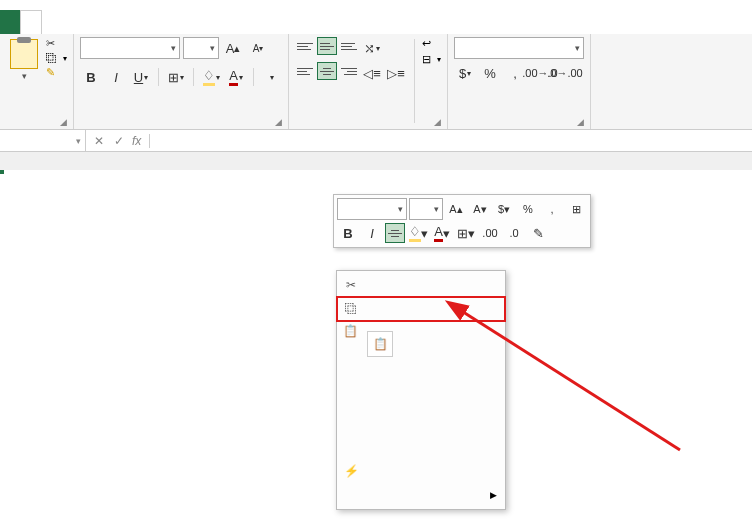 This screenshot has width=752, height=527. What do you see at coordinates (421, 423) in the screenshot?
I see `ctx-delete` at bounding box center [421, 423].